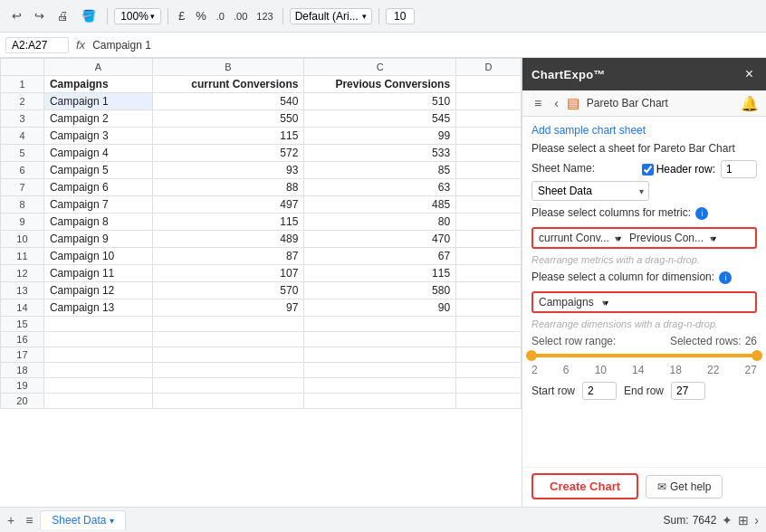  What do you see at coordinates (380, 223) in the screenshot?
I see `cell-9-c: 80` at bounding box center [380, 223].